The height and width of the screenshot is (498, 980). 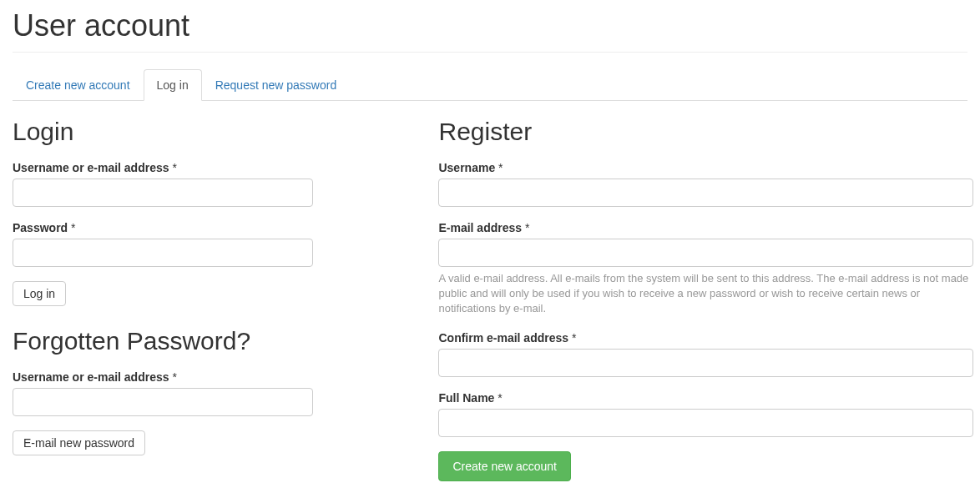 What do you see at coordinates (706, 132) in the screenshot?
I see `register-heading: Register` at bounding box center [706, 132].